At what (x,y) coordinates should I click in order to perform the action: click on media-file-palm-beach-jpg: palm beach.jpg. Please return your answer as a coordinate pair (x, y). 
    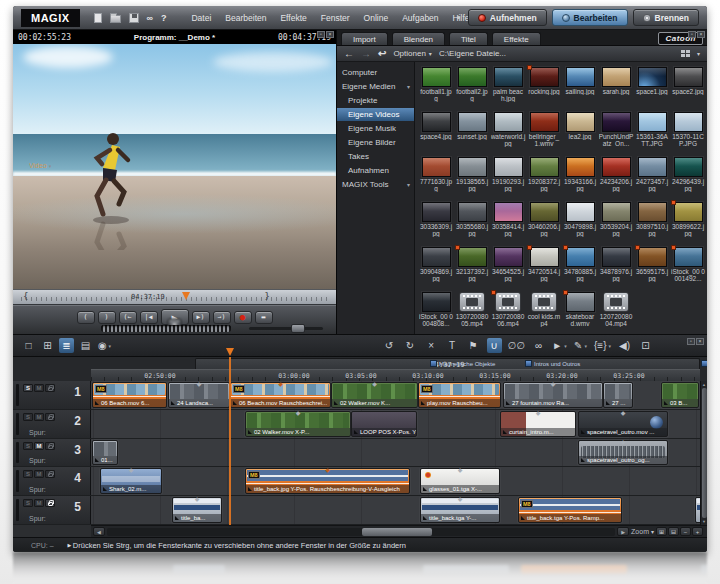
    Looking at the image, I should click on (508, 88).